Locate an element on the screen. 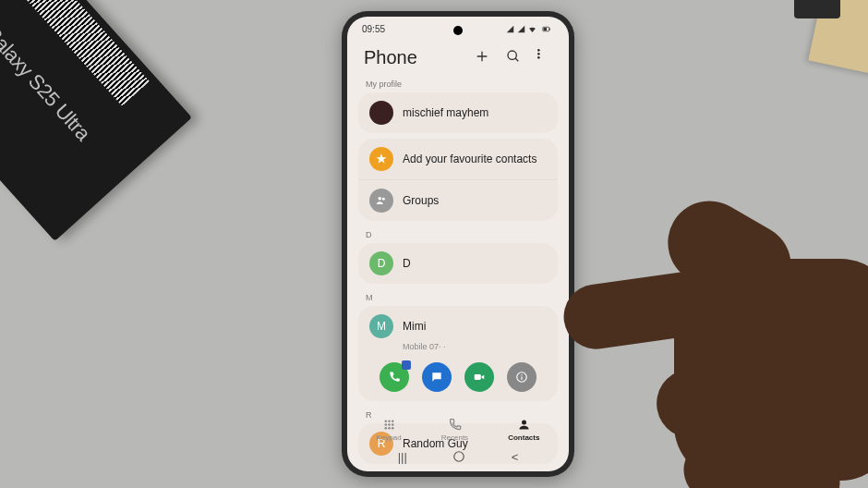 This screenshot has height=488, width=868. contact-avatar-mimi: M is located at coordinates (381, 326).